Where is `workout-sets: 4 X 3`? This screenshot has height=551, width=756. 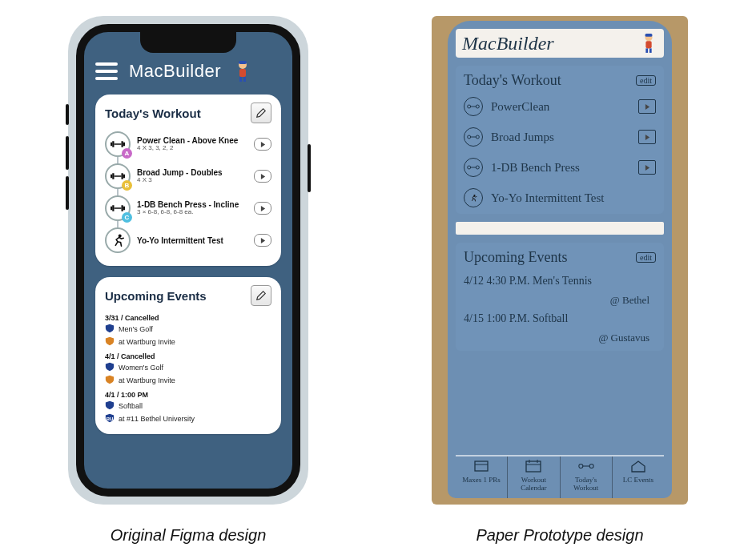 workout-sets: 4 X 3 is located at coordinates (192, 181).